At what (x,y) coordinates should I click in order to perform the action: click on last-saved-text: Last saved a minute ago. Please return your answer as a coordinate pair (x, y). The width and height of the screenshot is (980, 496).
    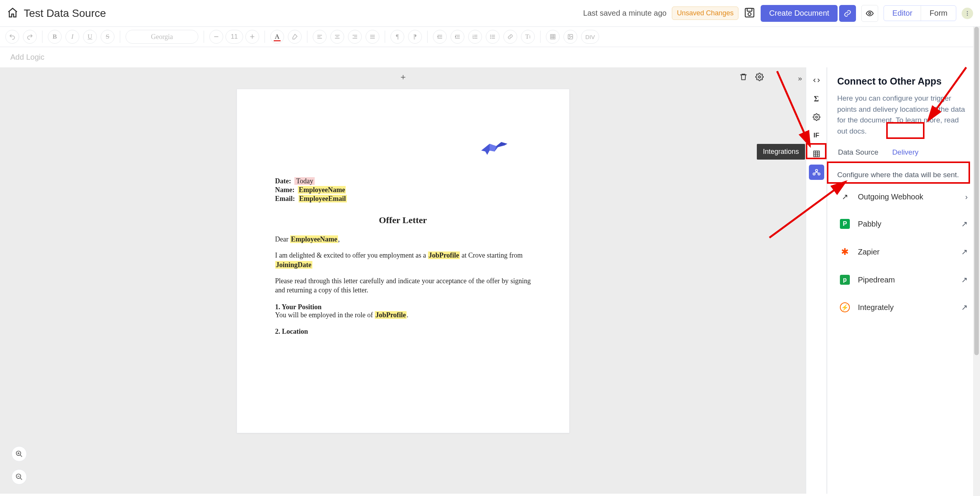
    Looking at the image, I should click on (625, 13).